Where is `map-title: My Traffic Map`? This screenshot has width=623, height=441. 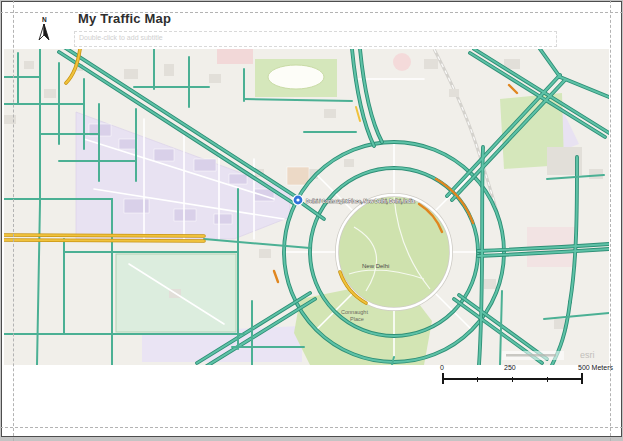
map-title: My Traffic Map is located at coordinates (124, 18).